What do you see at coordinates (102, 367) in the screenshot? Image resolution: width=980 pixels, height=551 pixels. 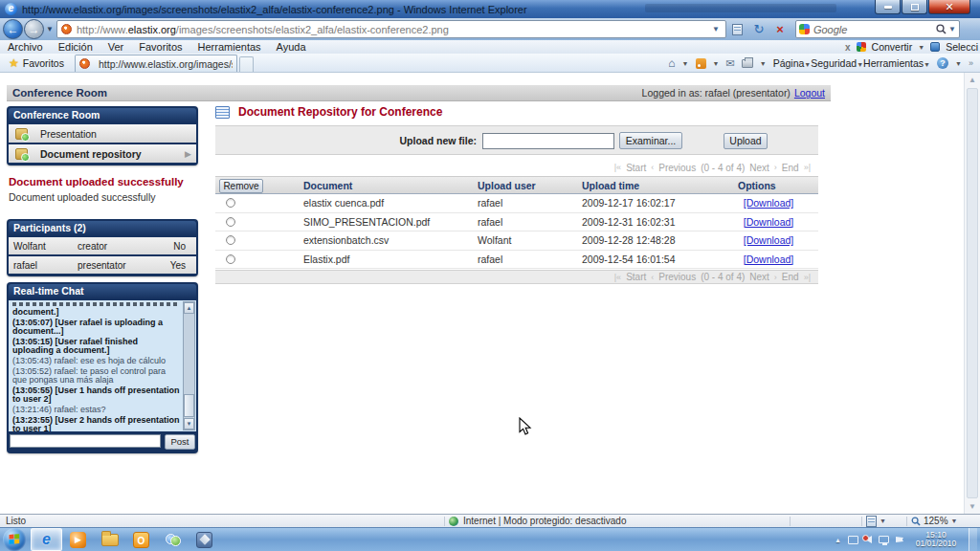 I see `chat-panel: Real-time Chat document.] (13:05:07) [Us…` at bounding box center [102, 367].